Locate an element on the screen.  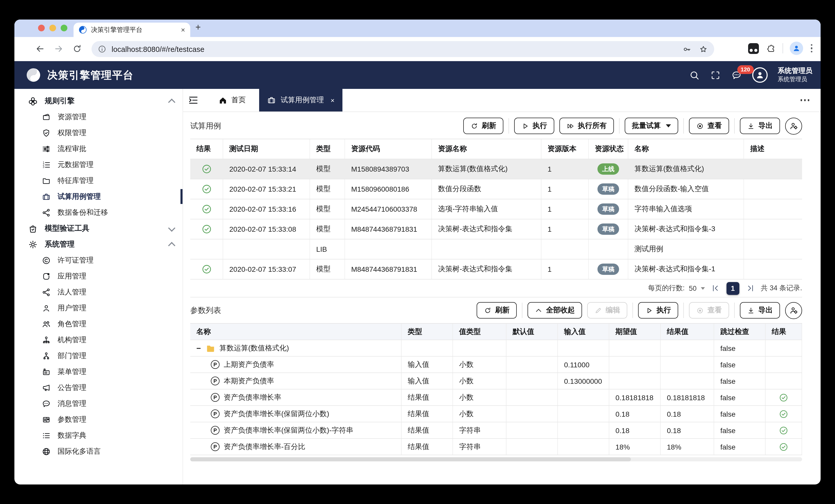
run-button: 执行 is located at coordinates (534, 126).